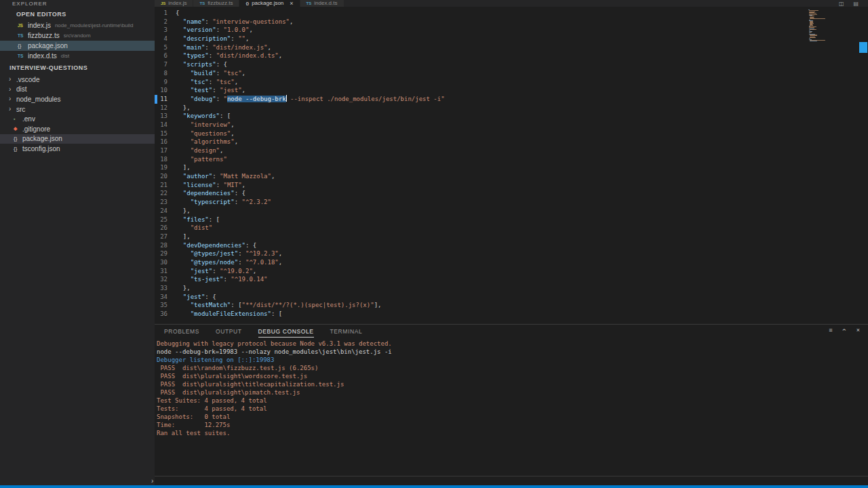 The width and height of the screenshot is (868, 488). What do you see at coordinates (511, 194) in the screenshot?
I see `code-line: 22 "dependencies": {` at bounding box center [511, 194].